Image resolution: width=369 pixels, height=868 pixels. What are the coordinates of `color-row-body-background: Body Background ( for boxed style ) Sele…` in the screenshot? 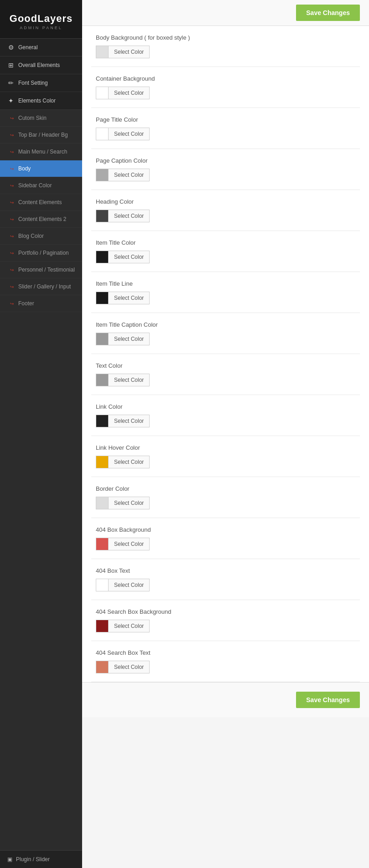 It's located at (225, 46).